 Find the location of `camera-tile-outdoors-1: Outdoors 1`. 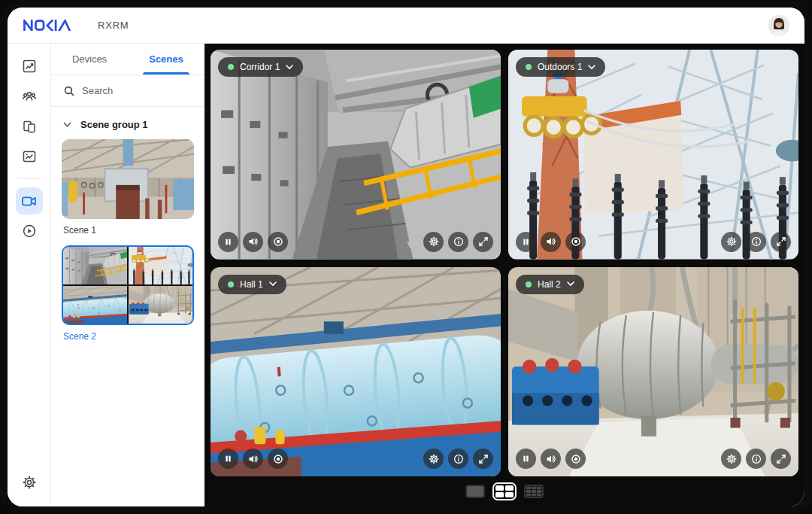

camera-tile-outdoors-1: Outdoors 1 is located at coordinates (653, 155).